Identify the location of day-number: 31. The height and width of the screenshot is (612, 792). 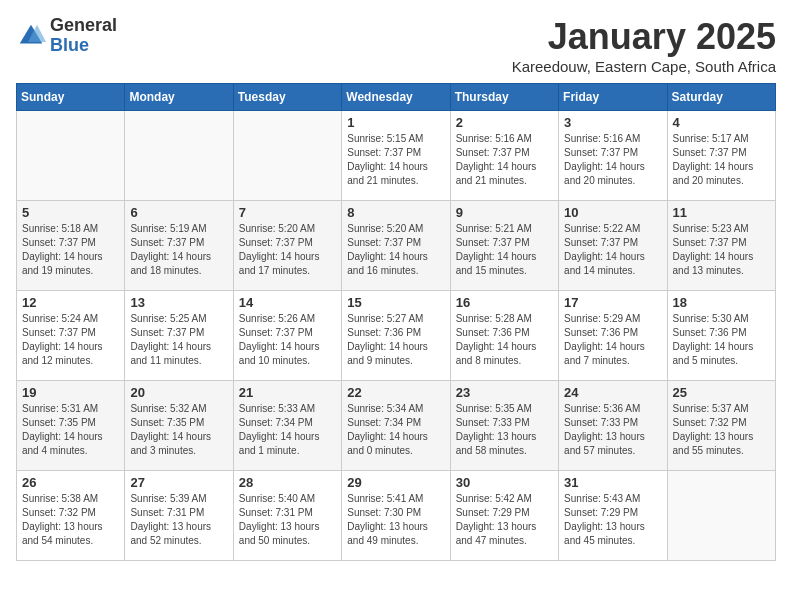
(612, 482).